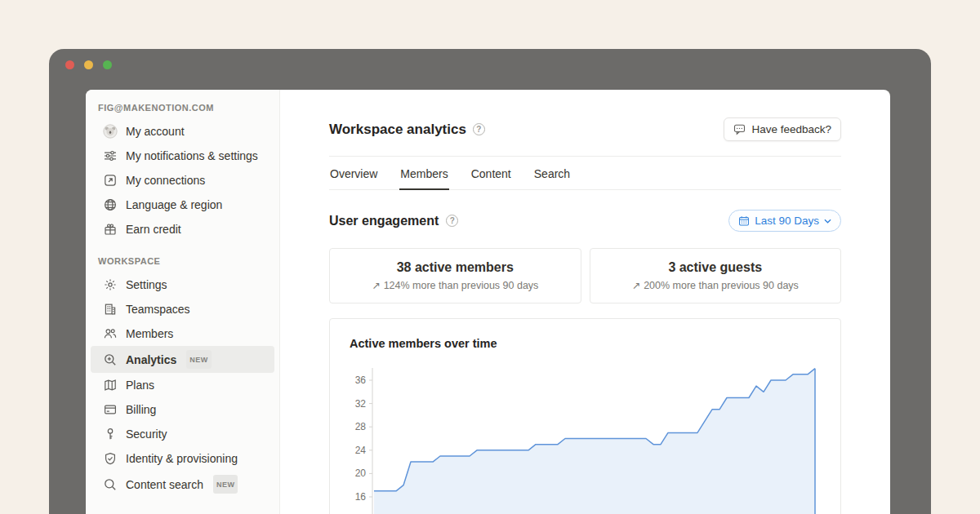 This screenshot has height=514, width=980. Describe the element at coordinates (110, 360) in the screenshot. I see `magnifier-plus-icon` at that location.